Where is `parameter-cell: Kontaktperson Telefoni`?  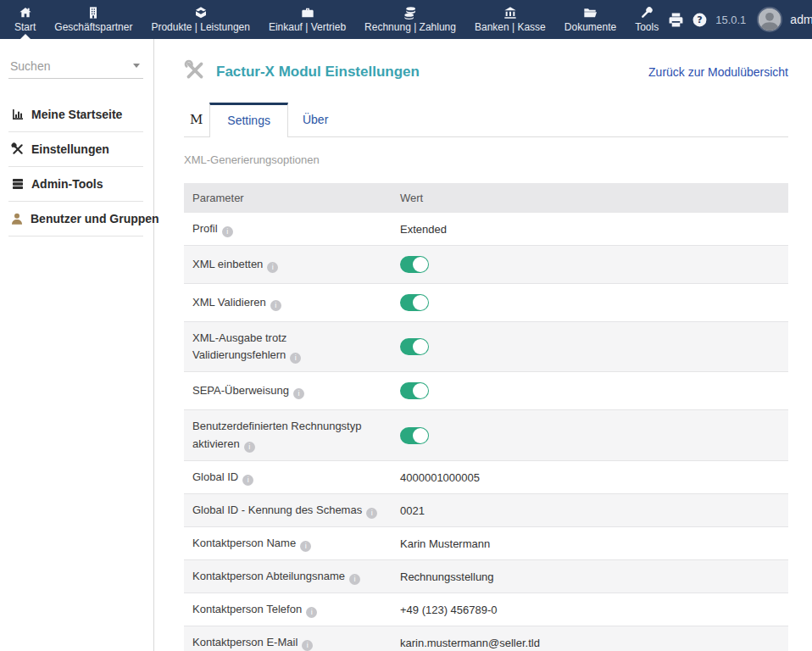
parameter-cell: Kontaktperson Telefoni is located at coordinates (288, 609).